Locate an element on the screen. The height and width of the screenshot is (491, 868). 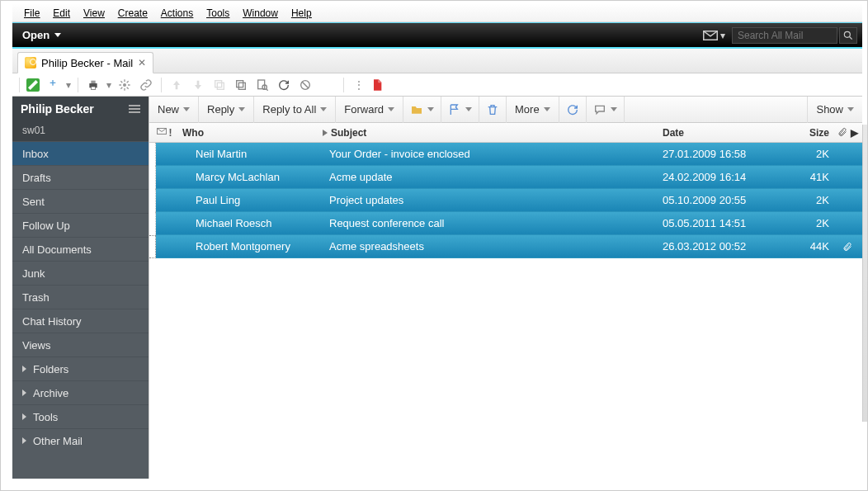
col-subject: Subject is located at coordinates (489, 133).